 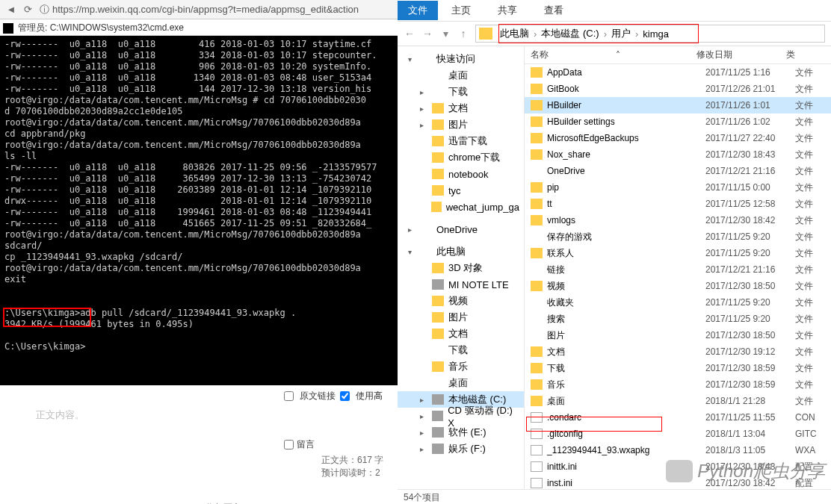 What do you see at coordinates (678, 286) in the screenshot?
I see `file-row: 视频2017/12/30 18:50文件` at bounding box center [678, 286].